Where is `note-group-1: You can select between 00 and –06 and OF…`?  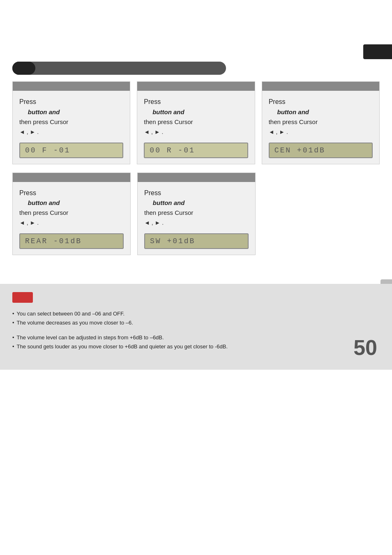
note-group-1: You can select between 00 and –06 and OF… is located at coordinates (196, 318).